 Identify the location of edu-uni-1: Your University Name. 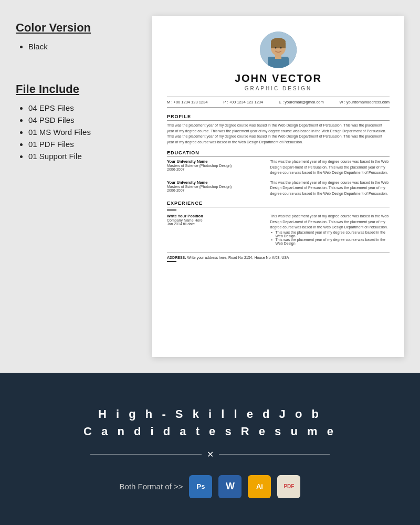
(216, 183).